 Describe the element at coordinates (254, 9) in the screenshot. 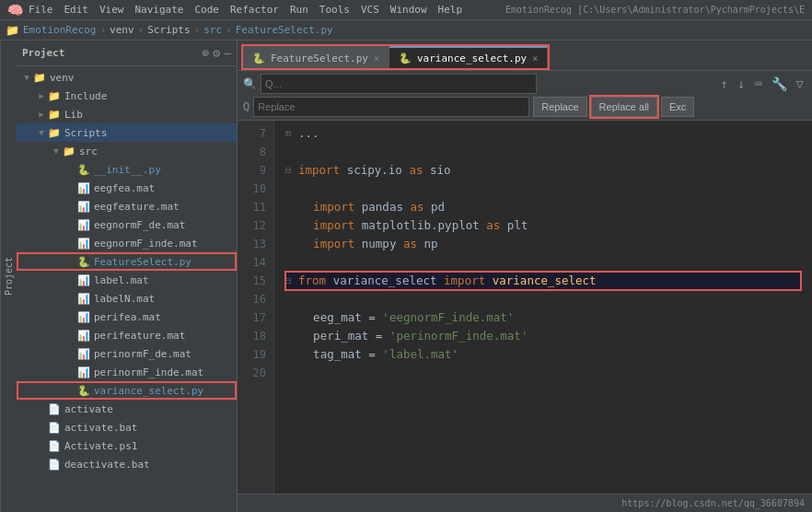

I see `menu-refactor: Refactor` at that location.